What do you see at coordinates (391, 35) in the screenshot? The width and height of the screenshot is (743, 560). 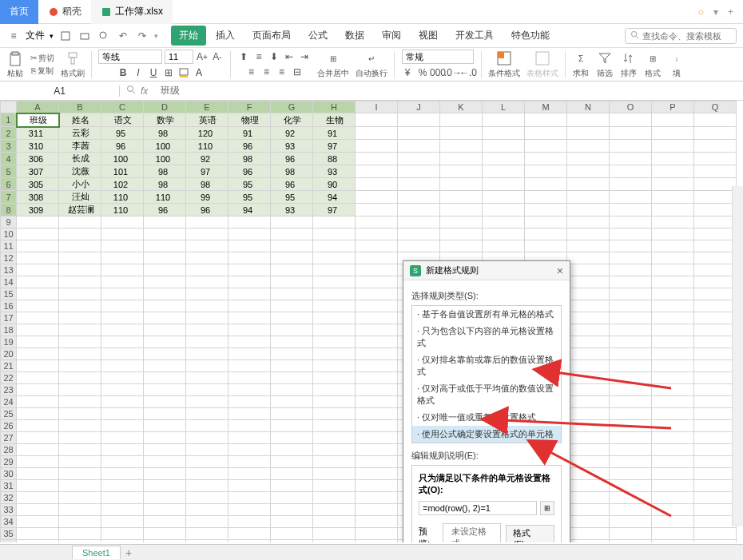 I see `ribbon-tab-review: 审阅` at bounding box center [391, 35].